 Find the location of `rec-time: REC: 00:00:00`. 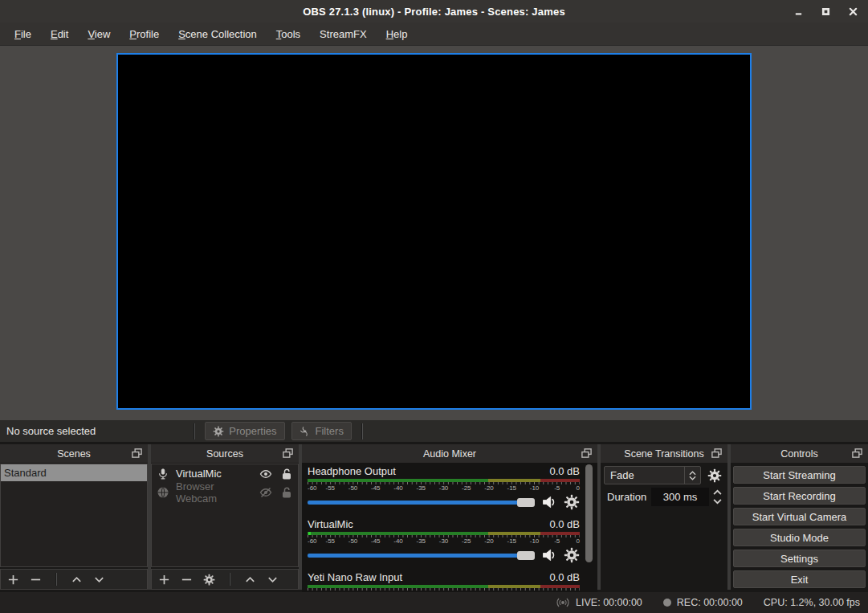

rec-time: REC: 00:00:00 is located at coordinates (710, 603).